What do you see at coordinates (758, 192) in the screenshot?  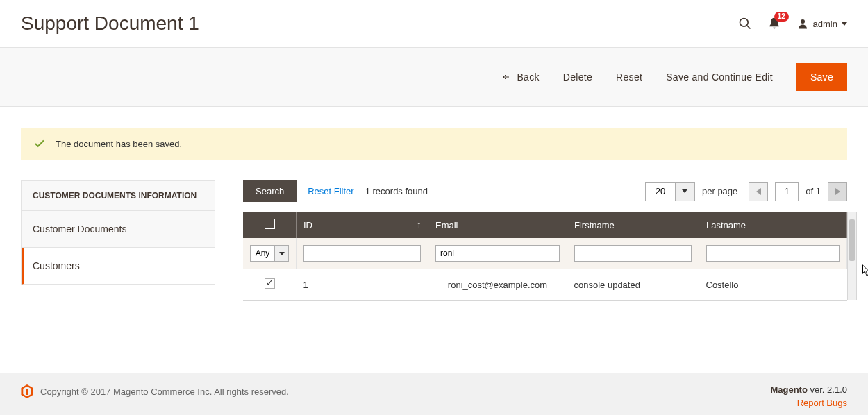 I see `prev-page-button` at bounding box center [758, 192].